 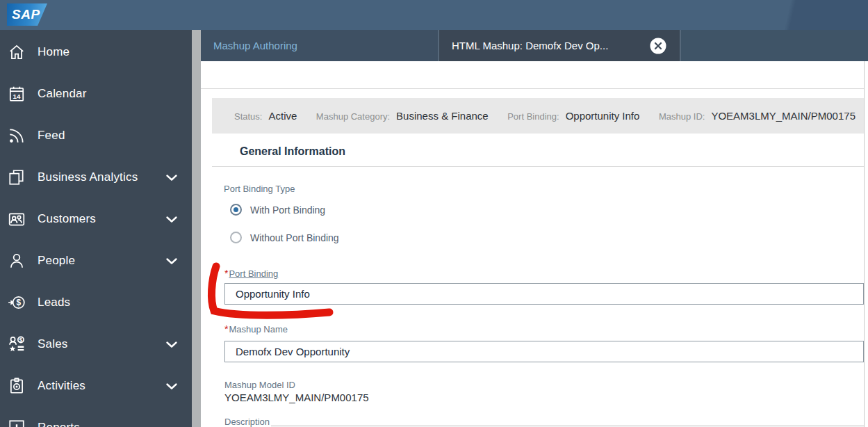 I want to click on sidebar-item-label: Sales, so click(x=101, y=344).